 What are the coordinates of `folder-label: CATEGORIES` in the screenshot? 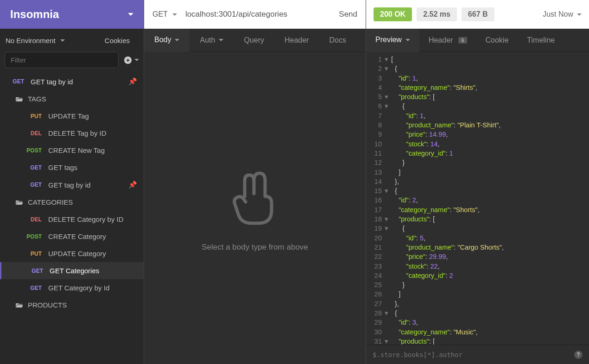 It's located at (50, 202).